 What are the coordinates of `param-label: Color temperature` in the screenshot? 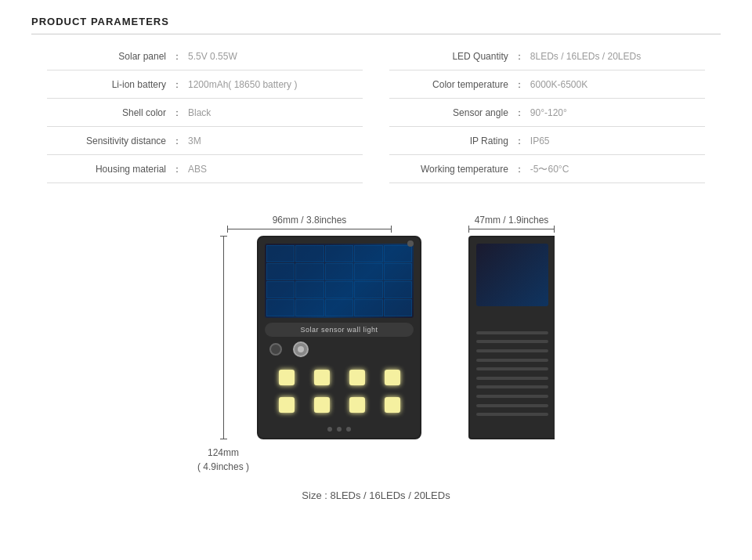 It's located at (452, 85).